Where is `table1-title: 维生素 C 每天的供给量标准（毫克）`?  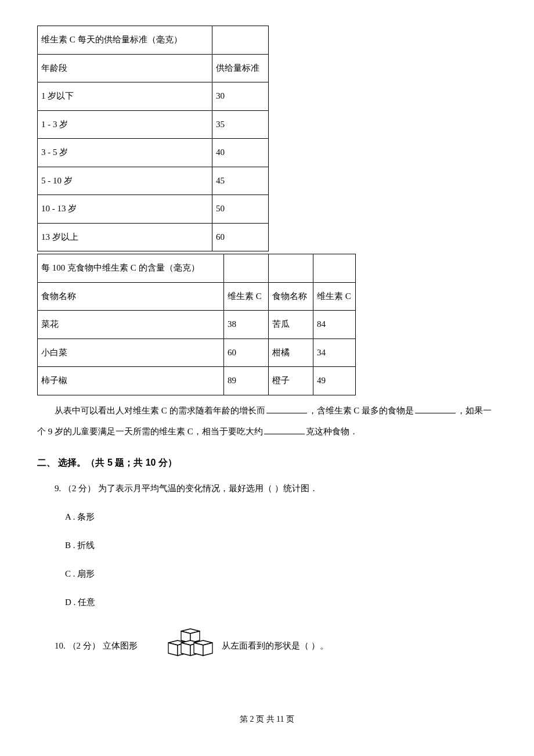
table1-title: 维生素 C 每天的供给量标准（毫克） is located at coordinates (125, 41).